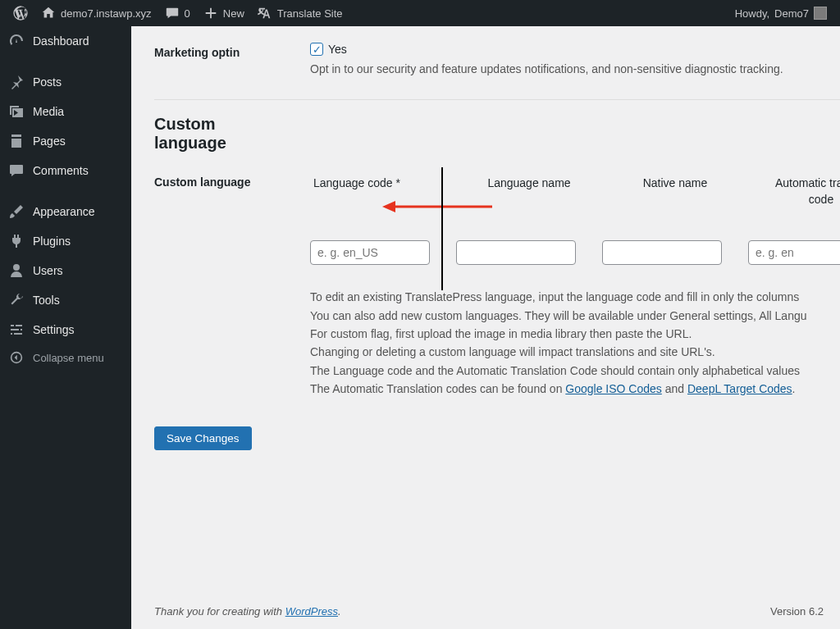  I want to click on sidebar-item-dashboard: Dashboard, so click(66, 41).